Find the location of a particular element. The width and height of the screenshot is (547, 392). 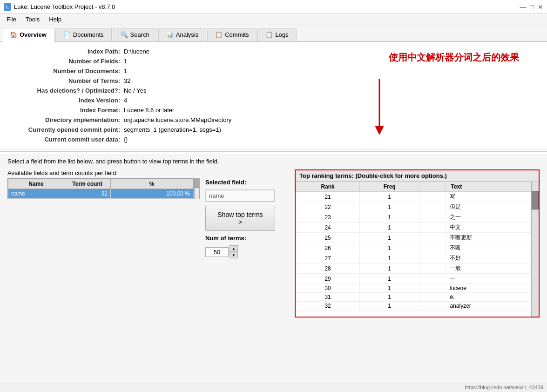

menu-file: File is located at coordinates (11, 20).